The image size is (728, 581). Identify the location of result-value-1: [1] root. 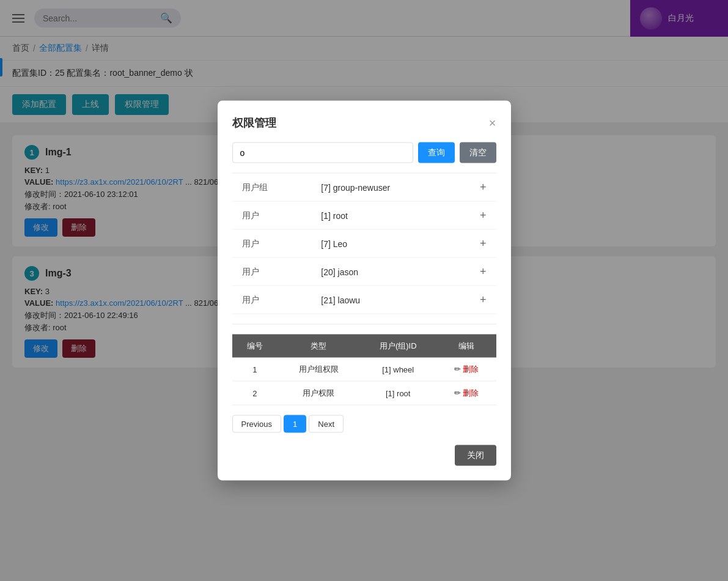
(400, 215).